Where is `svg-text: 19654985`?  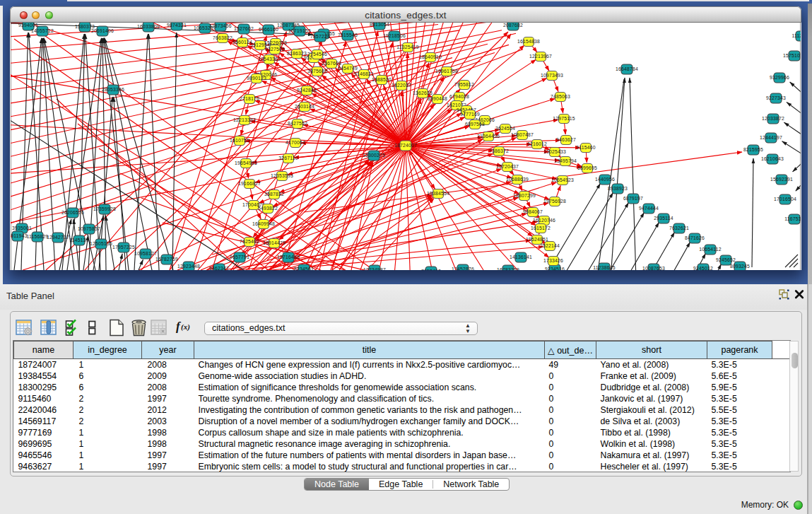
svg-text: 19654985 is located at coordinates (246, 163).